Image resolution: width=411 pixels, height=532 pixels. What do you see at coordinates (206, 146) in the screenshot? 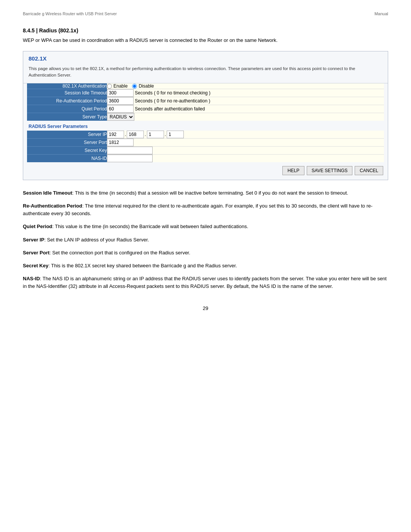
I see `radius-form-table: Server IP . . . Server Port` at bounding box center [206, 146].